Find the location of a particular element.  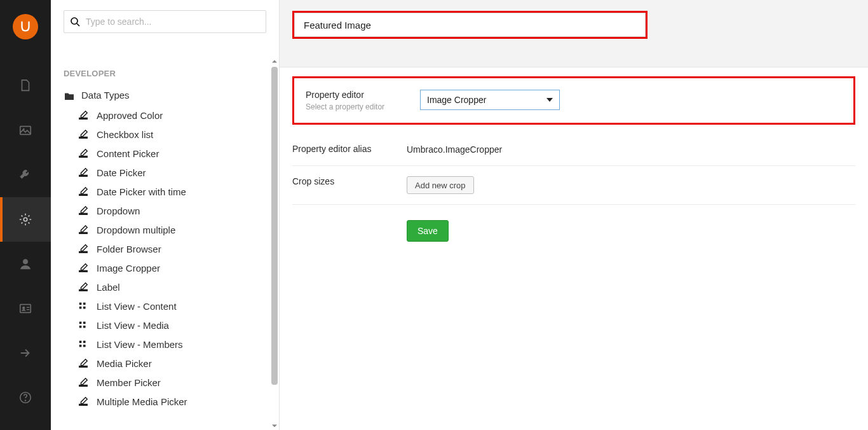

tree-item: Date Picker is located at coordinates (175, 172).